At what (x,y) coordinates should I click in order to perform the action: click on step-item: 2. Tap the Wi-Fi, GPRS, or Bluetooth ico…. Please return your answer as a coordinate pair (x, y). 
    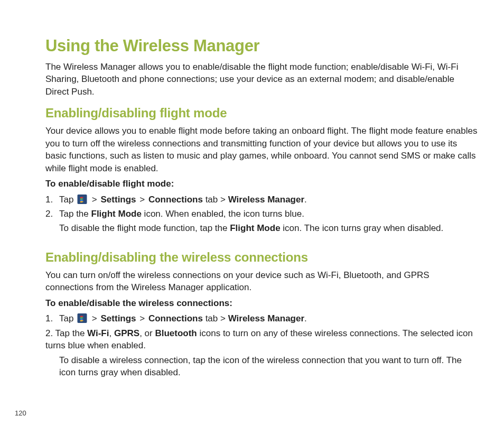
    Looking at the image, I should click on (262, 339).